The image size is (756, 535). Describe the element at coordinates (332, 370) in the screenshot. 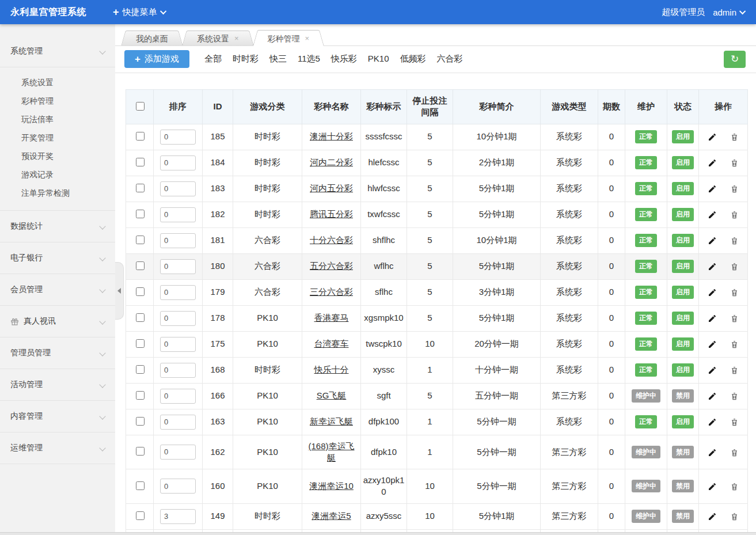

I see `lottery-name-link: 快乐十分` at that location.